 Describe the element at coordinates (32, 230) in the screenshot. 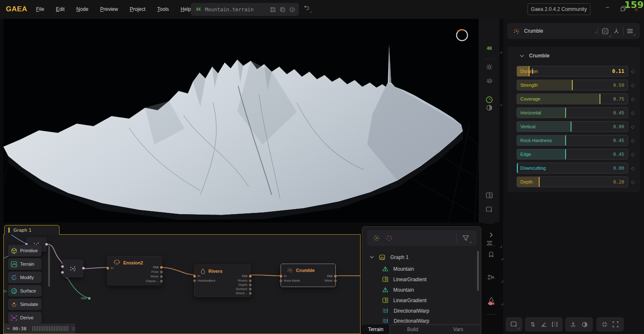

I see `graph-tab: Graph 1` at that location.